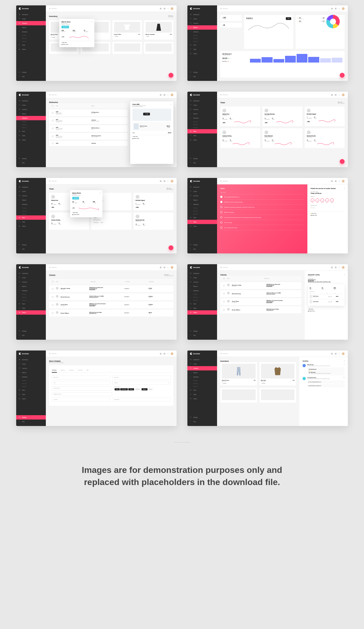 The height and width of the screenshot is (629, 364). I want to click on nav-returned: Returned, so click(31, 38).